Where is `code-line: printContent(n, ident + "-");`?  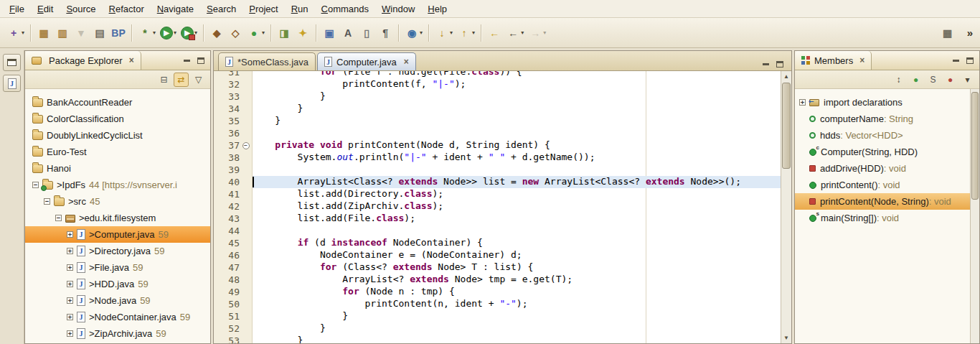
code-line: printContent(n, ident + "-"); is located at coordinates (517, 305).